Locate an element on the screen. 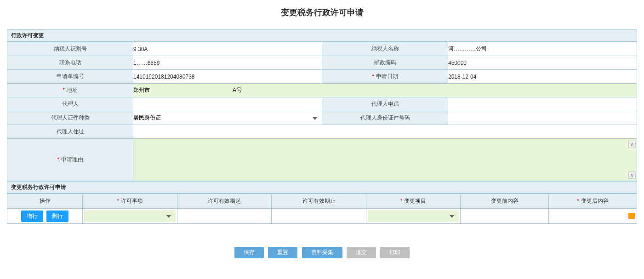 The image size is (644, 279). label-agent: 代理人 is located at coordinates (70, 104).